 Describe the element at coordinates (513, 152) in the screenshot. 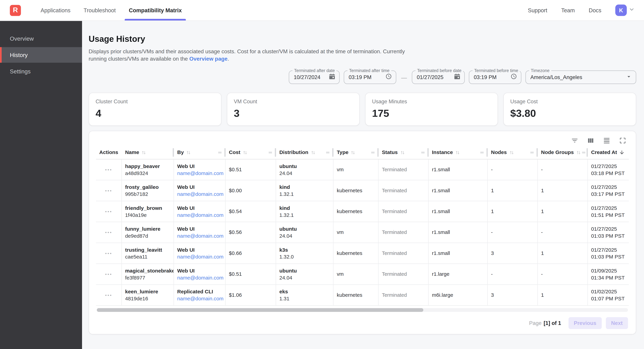

I see `col-header-nodes: Nodes` at that location.